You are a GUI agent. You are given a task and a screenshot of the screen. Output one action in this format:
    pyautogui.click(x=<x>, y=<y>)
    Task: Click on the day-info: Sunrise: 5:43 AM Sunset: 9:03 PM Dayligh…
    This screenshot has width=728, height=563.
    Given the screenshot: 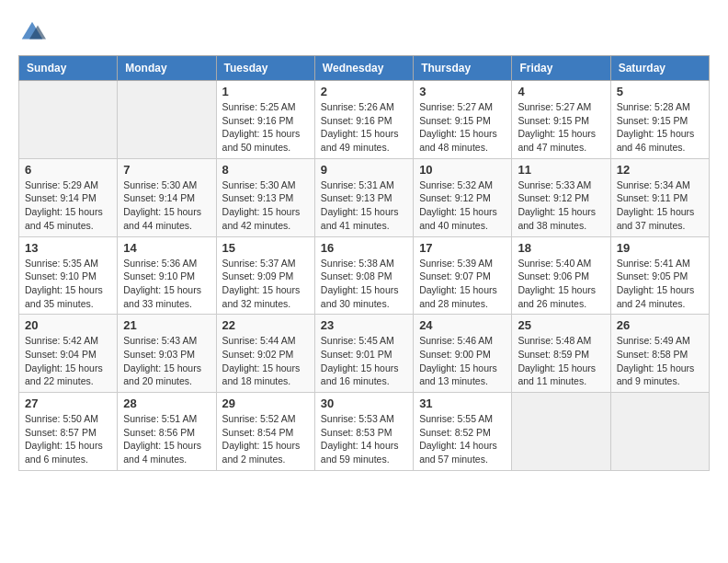 What is the action you would take?
    pyautogui.click(x=166, y=361)
    